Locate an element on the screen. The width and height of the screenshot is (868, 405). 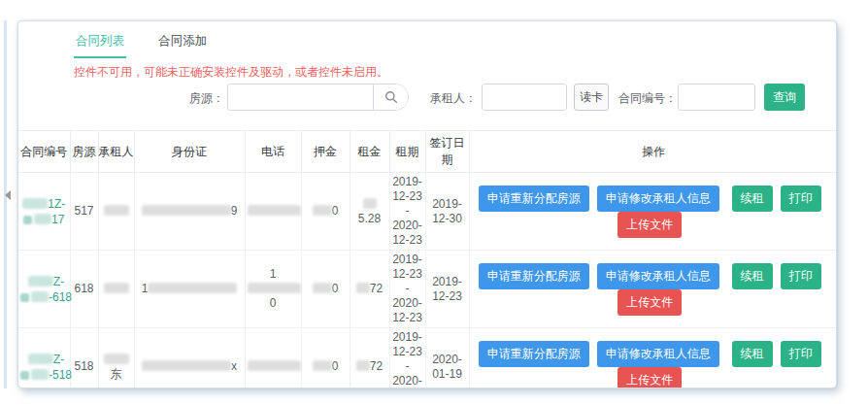
id-card-fragment: x is located at coordinates (234, 366).